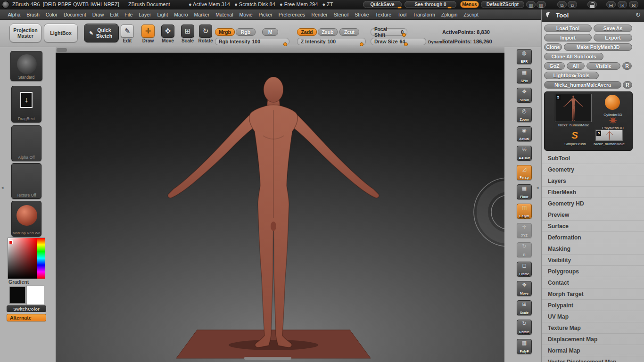  I want to click on make-polymesh3d-button: Make PolyMesh3D, so click(598, 47).